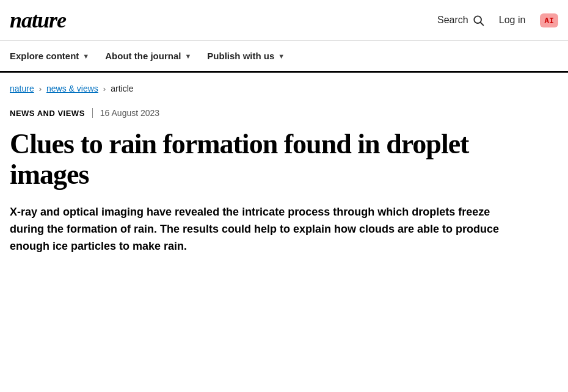  I want to click on site-header: nature Search Log in AI, so click(284, 21).